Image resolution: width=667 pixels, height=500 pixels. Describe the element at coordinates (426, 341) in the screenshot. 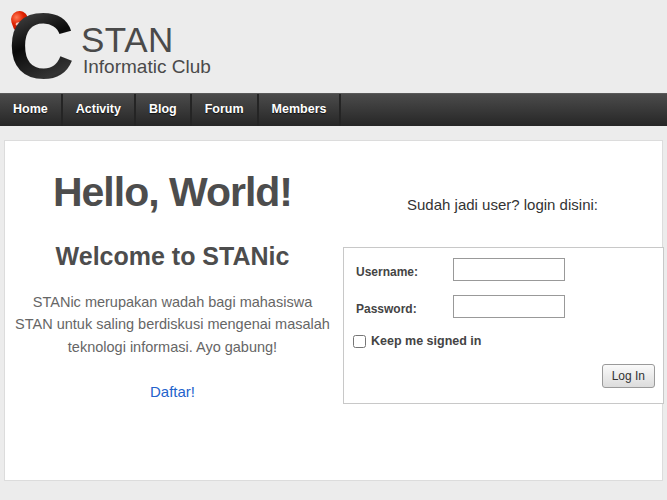

I see `keep-signed-in-label: Keep me signed in` at that location.